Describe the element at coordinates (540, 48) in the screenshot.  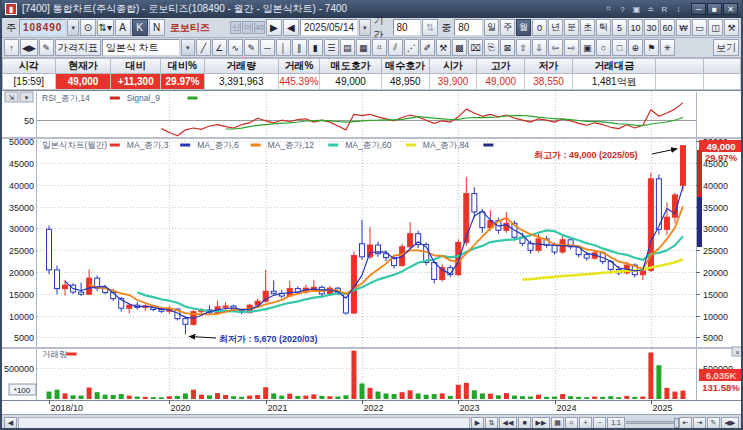
I see `arrow-down-icon: ⇩` at that location.